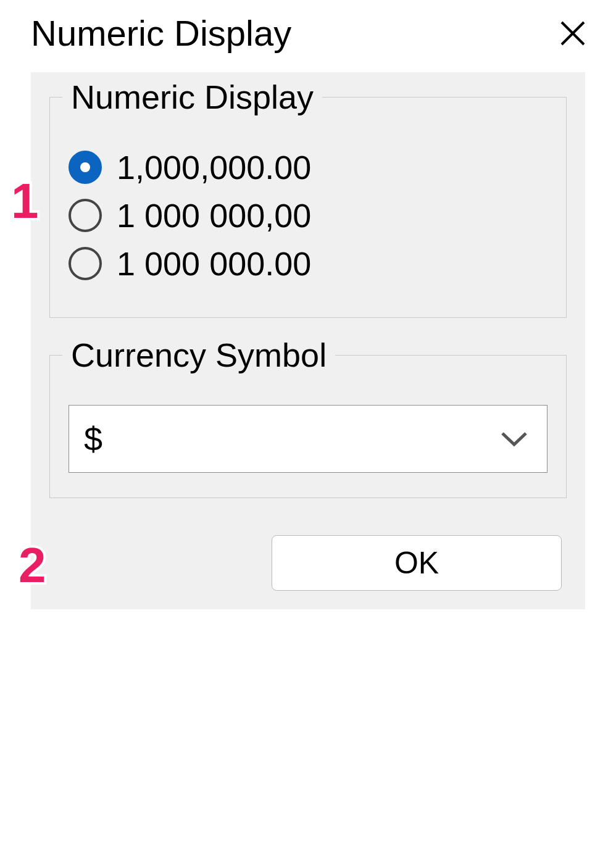  Describe the element at coordinates (308, 427) in the screenshot. I see `currency-symbol-group: Currency Symbol $` at that location.